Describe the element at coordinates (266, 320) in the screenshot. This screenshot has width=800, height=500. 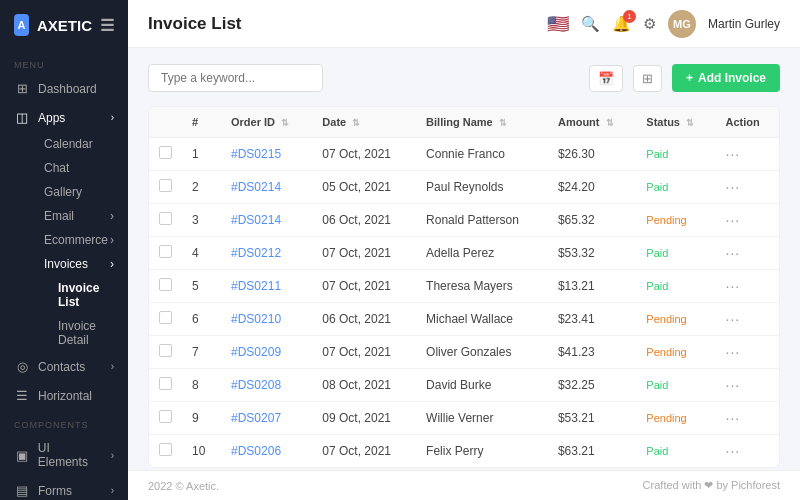
I see `row-order-id: #DS0210` at that location.